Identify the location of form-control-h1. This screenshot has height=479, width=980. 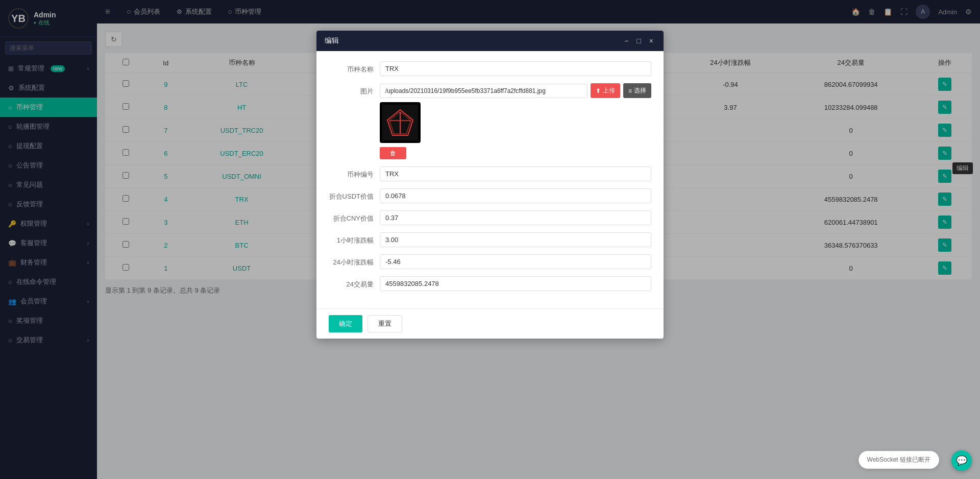
(516, 240).